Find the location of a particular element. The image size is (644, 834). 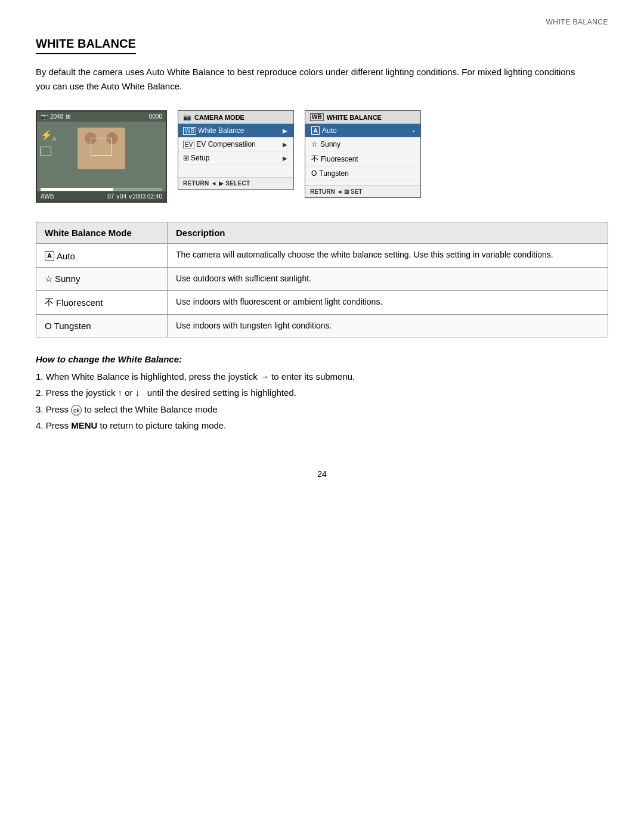

camera-mode-footer: RETURN ◄ ▶ SELECT is located at coordinates (236, 183).